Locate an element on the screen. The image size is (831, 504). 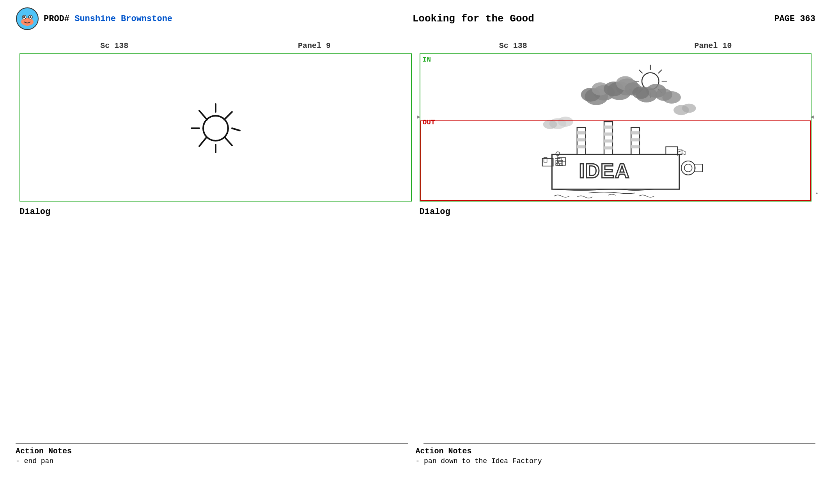
sun-svg is located at coordinates (216, 128).